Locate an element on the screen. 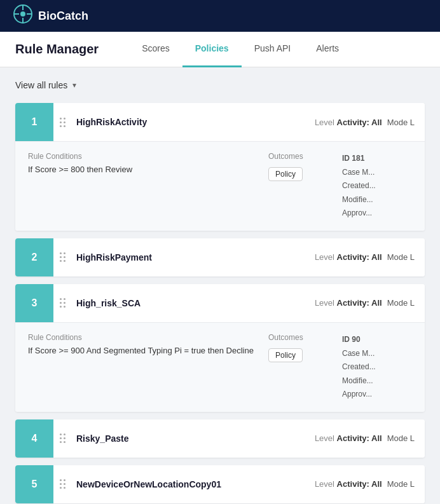  conditions-section-1: Rule Conditions If Score >= 800 then Rev… is located at coordinates (143, 186).